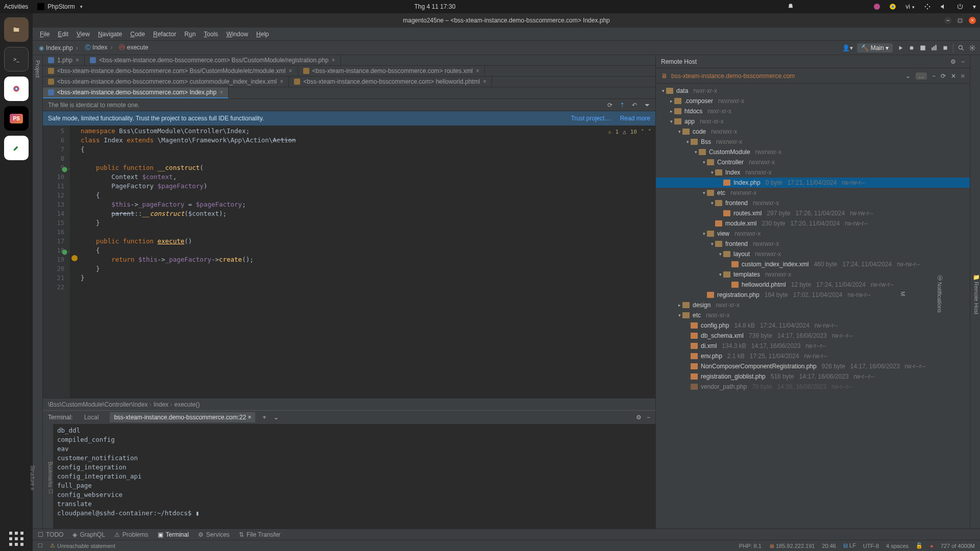 This screenshot has width=980, height=551. What do you see at coordinates (903, 294) in the screenshot?
I see `rail-m: M` at bounding box center [903, 294].